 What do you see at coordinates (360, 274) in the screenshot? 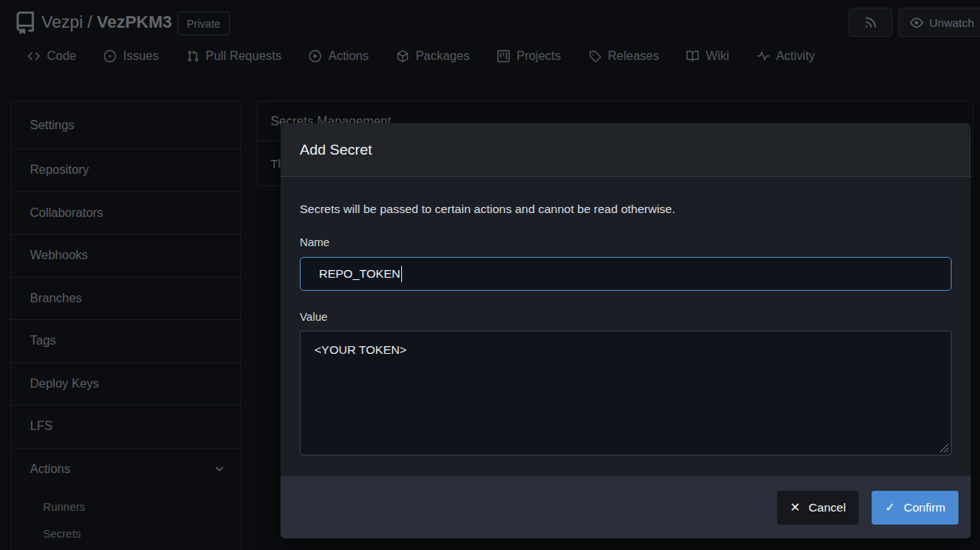
I see `secret-name-value: REPO_TOKEN` at bounding box center [360, 274].